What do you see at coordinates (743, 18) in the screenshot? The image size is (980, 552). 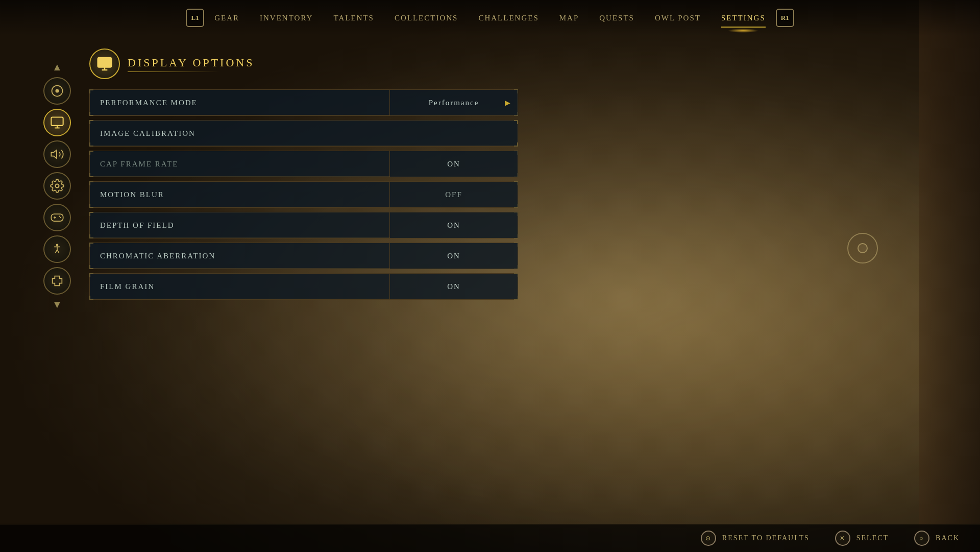 I see `nav-settings: SETTINGS` at bounding box center [743, 18].